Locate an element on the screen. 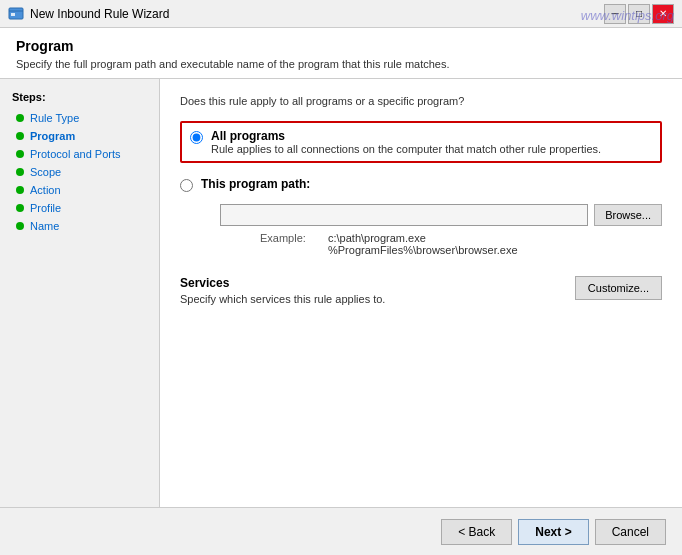 This screenshot has width=682, height=555. sidebar-label-rule-type: Rule Type is located at coordinates (54, 118).